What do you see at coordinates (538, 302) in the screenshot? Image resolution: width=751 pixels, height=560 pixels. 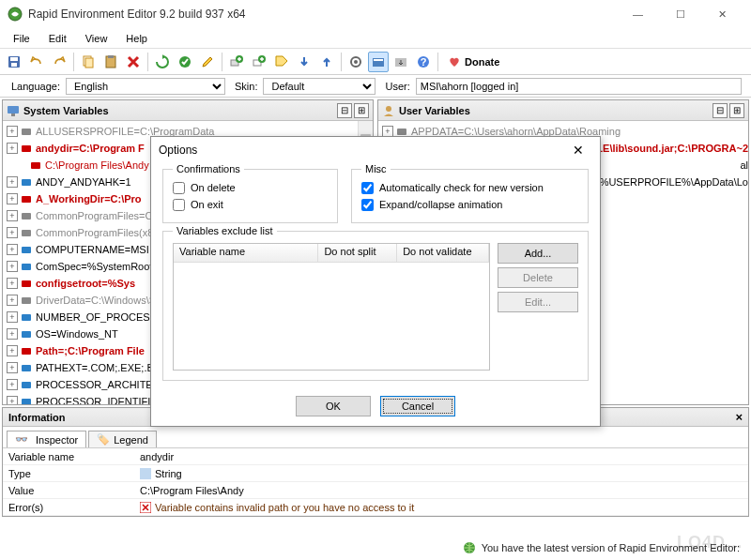 I see `edit-button: Edit...` at bounding box center [538, 302].